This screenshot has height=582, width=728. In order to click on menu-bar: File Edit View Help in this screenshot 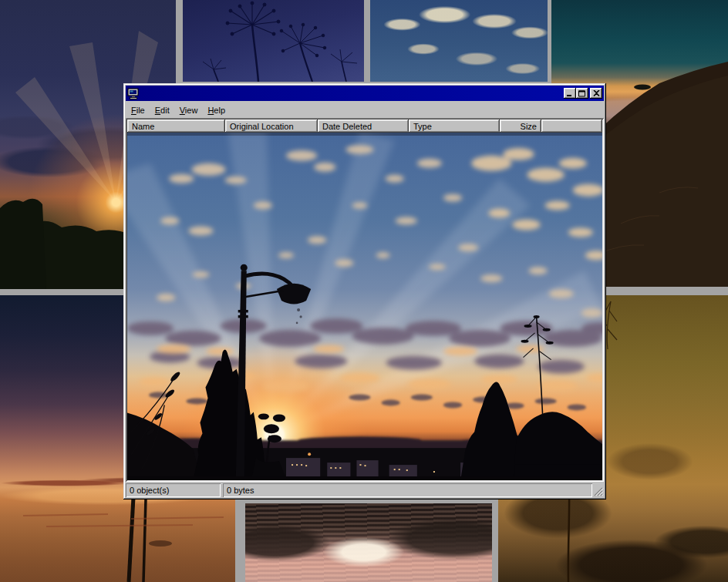, I will do `click(365, 109)`.